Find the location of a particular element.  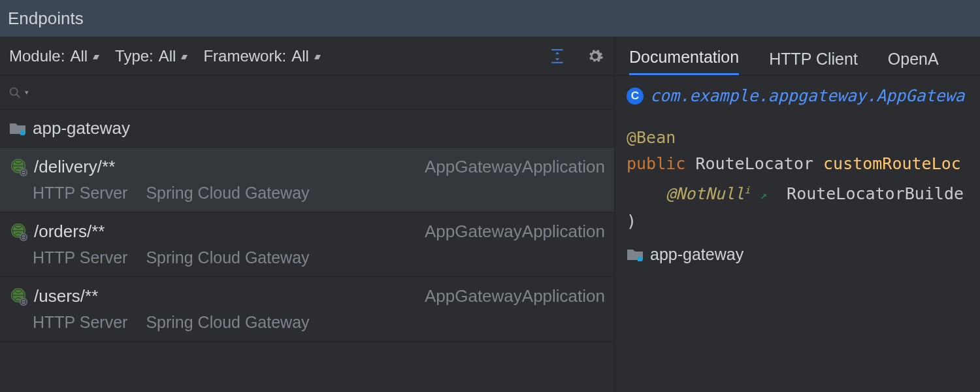

filter-type: Type: All ▴▾ is located at coordinates (150, 56).